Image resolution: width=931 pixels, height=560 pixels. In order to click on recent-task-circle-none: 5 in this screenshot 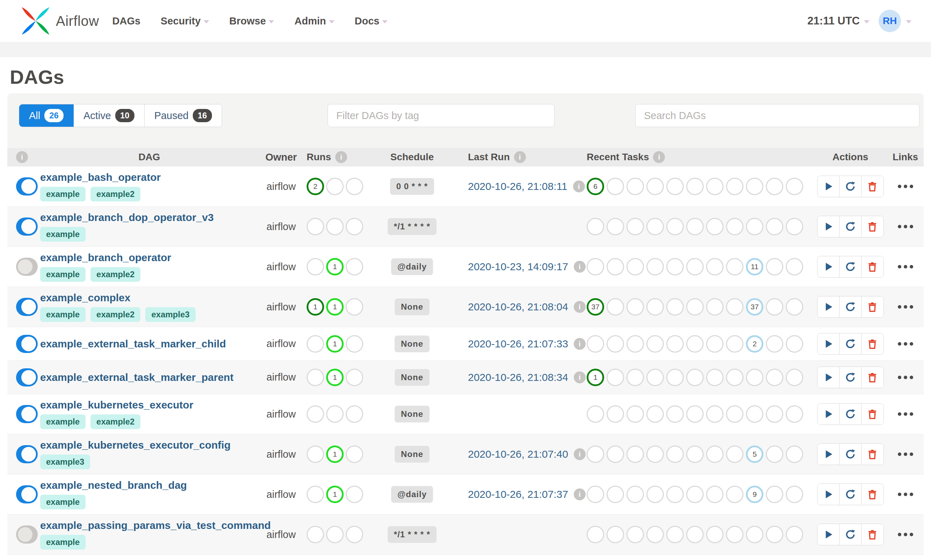, I will do `click(755, 454)`.